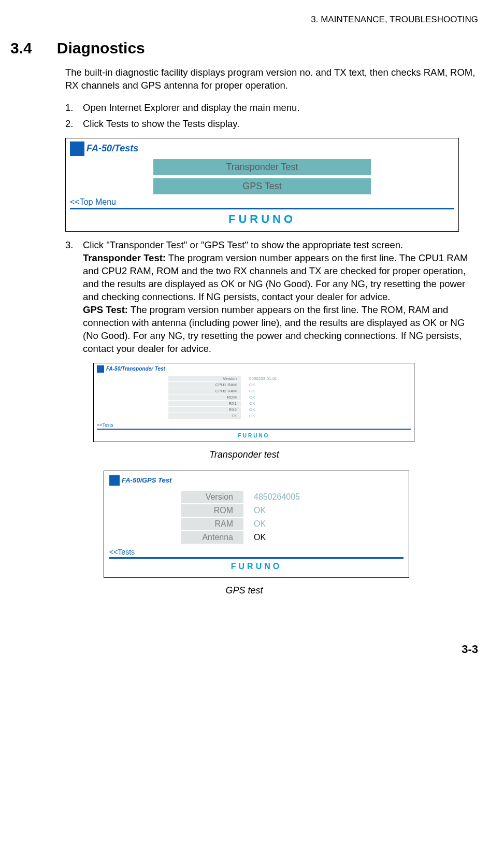  Describe the element at coordinates (271, 79) in the screenshot. I see `intro-paragraph: The built-in diagnostic facility display…` at that location.